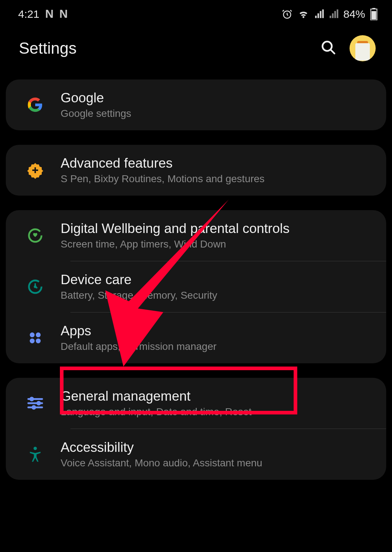 The width and height of the screenshot is (392, 552). I want to click on item-text: Apps Default apps, Permission manager, so click(216, 338).